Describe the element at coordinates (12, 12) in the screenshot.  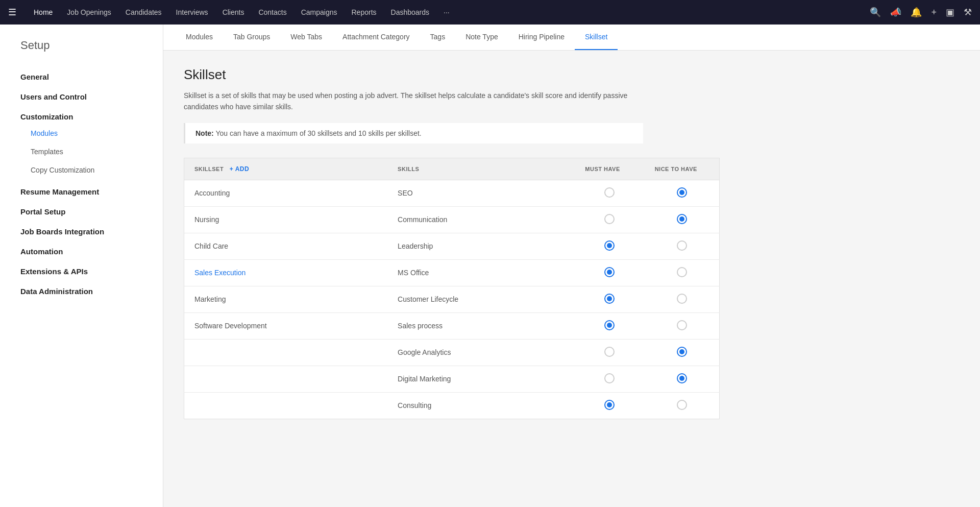
I see `hamburger-menu-icon: ☰` at that location.